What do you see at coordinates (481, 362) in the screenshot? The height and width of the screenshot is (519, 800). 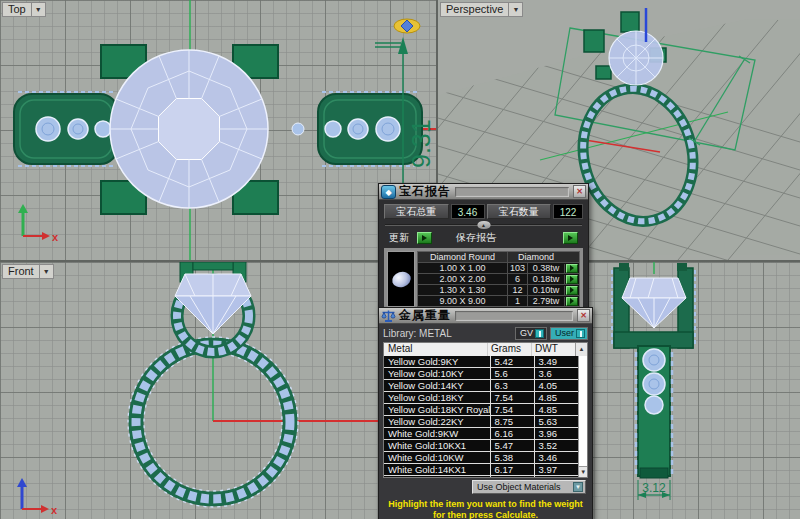 I see `metal-row: Yellow Gold:9KY5.423.49` at bounding box center [481, 362].